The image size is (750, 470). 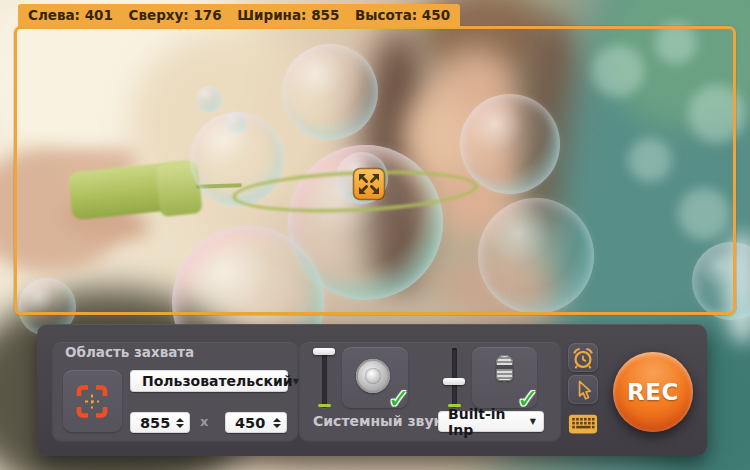 I want to click on system-volume-handle, so click(x=324, y=352).